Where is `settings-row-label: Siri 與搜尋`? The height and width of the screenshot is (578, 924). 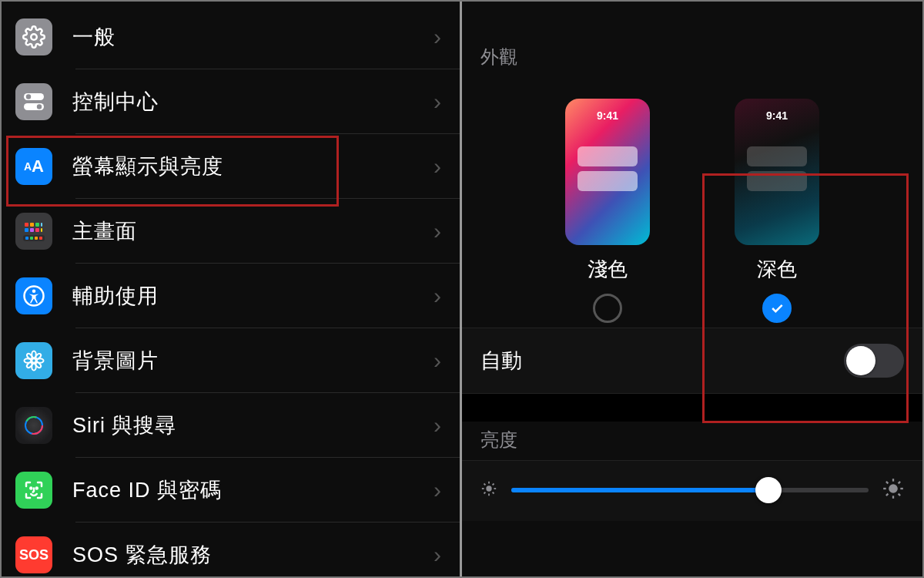 settings-row-label: Siri 與搜尋 is located at coordinates (253, 425).